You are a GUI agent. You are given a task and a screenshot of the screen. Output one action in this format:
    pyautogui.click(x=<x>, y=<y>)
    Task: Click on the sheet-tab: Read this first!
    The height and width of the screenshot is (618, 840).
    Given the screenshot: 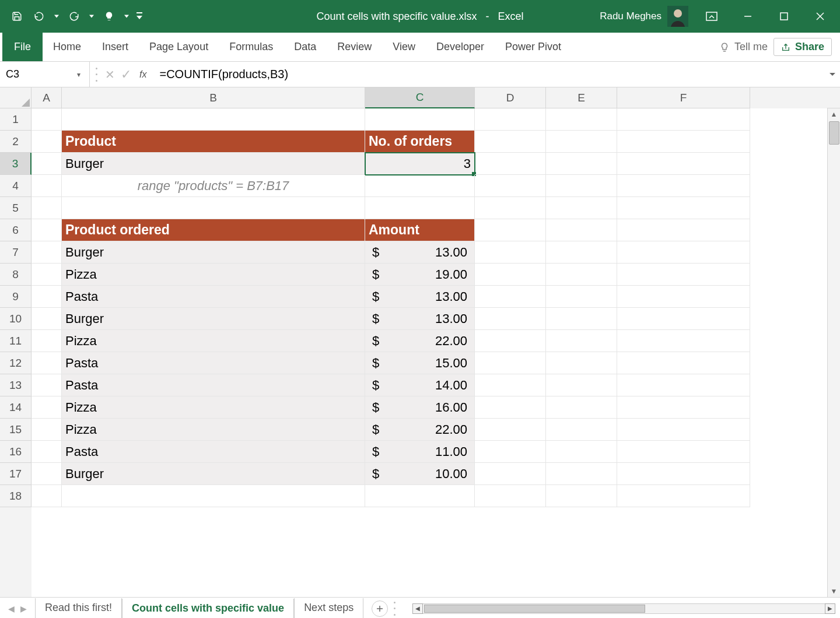 What is the action you would take?
    pyautogui.click(x=78, y=609)
    